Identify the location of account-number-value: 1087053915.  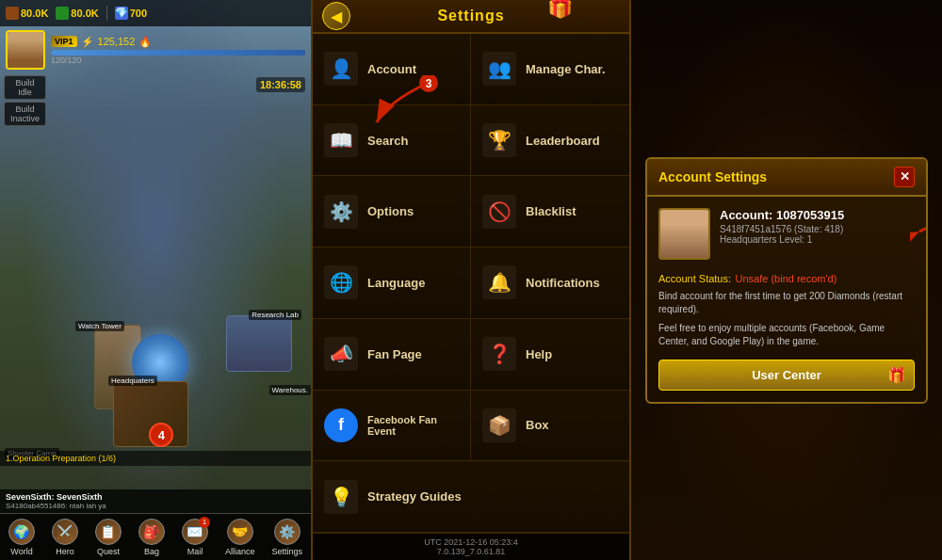
(810, 215).